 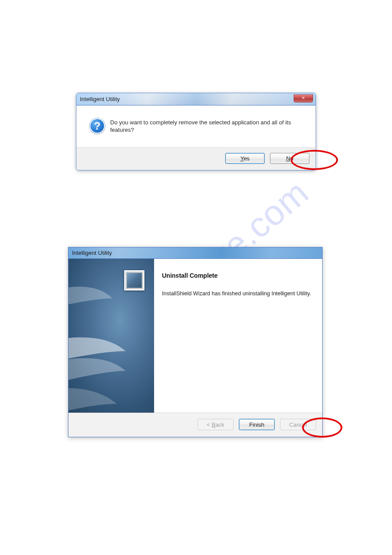 I want to click on wizard-body-text: InstallShield Wizard has finished uninst…, so click(x=238, y=294).